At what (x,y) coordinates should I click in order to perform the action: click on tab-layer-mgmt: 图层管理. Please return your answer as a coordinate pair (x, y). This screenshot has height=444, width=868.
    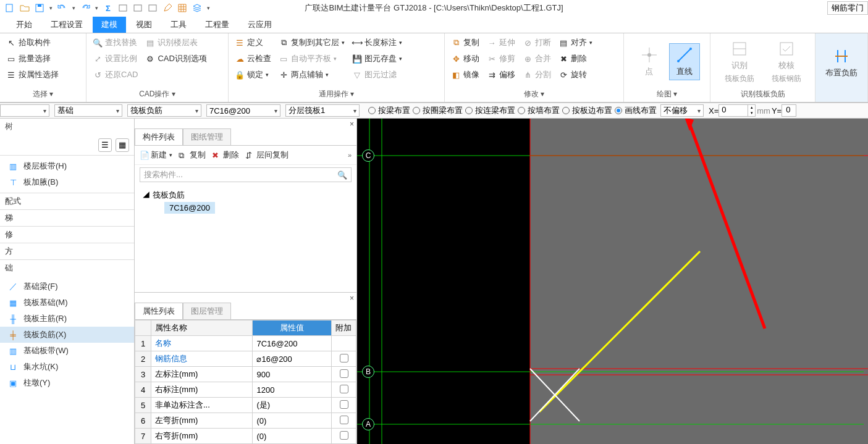
    Looking at the image, I should click on (207, 311).